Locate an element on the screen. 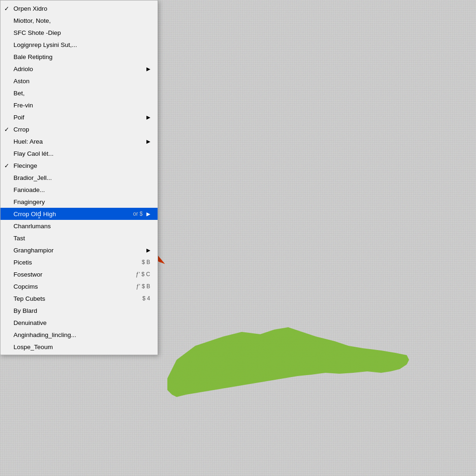 The width and height of the screenshot is (476, 476). menu-item-shortcut: ƒ' $ B is located at coordinates (143, 286).